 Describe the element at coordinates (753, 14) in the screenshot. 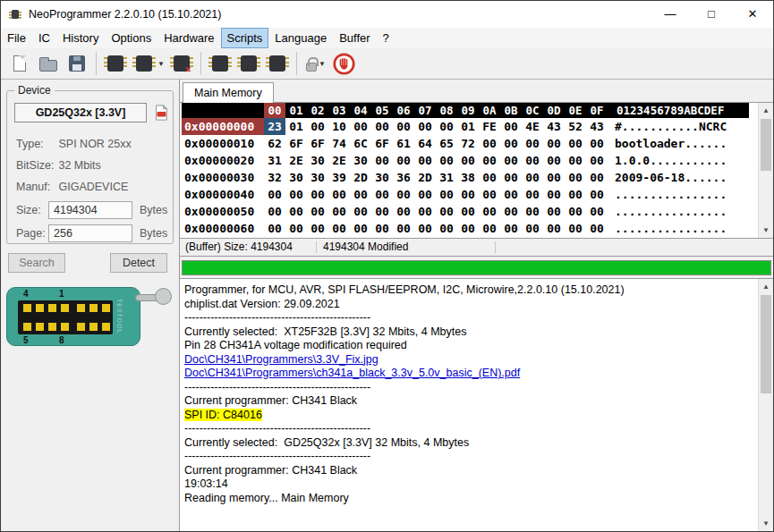

I see `close-button: ✕` at that location.